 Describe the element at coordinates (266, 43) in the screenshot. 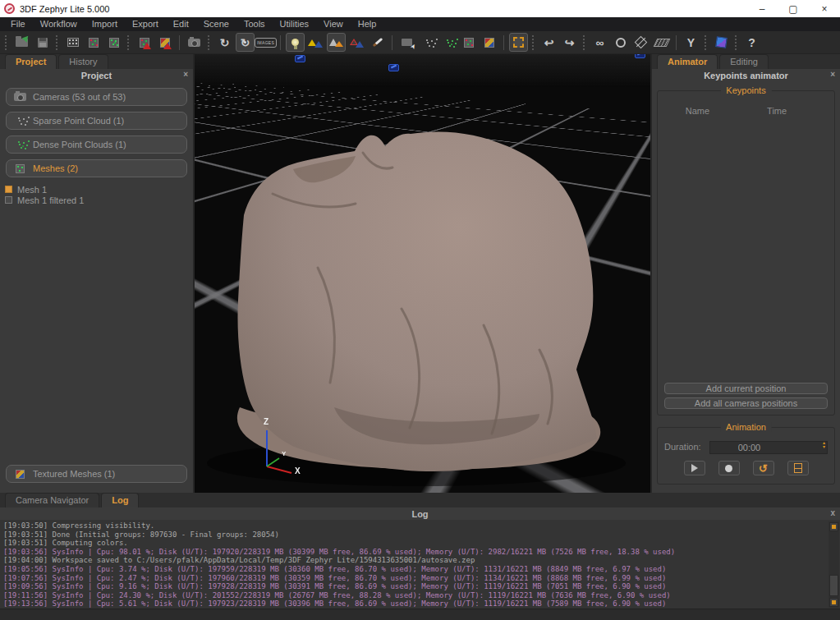

I see `images-badge: IMAGES` at that location.